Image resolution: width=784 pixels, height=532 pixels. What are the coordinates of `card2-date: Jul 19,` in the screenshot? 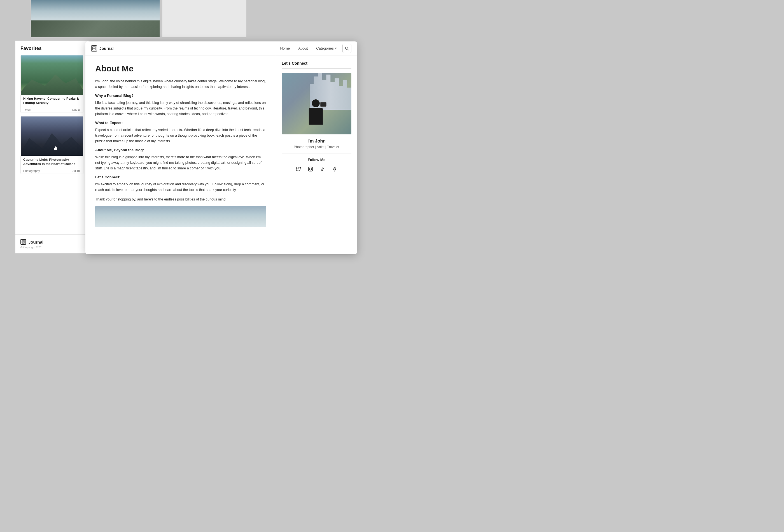 It's located at (76, 171).